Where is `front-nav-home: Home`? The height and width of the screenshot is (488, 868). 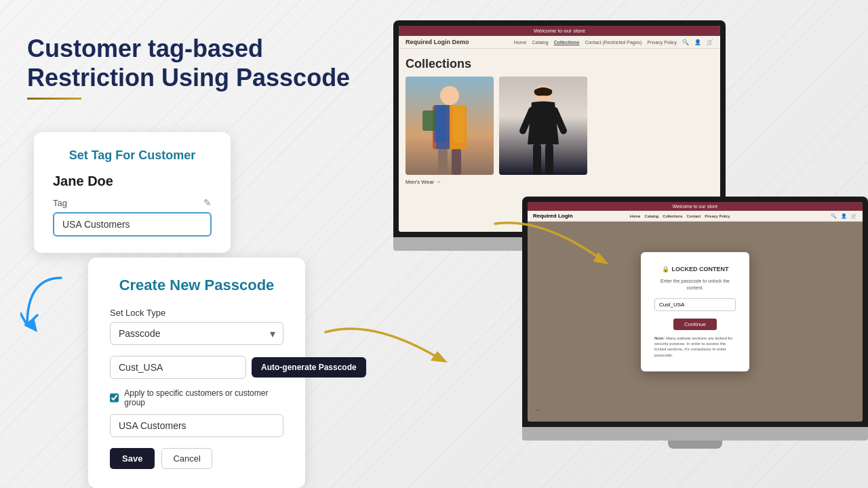 front-nav-home: Home is located at coordinates (635, 216).